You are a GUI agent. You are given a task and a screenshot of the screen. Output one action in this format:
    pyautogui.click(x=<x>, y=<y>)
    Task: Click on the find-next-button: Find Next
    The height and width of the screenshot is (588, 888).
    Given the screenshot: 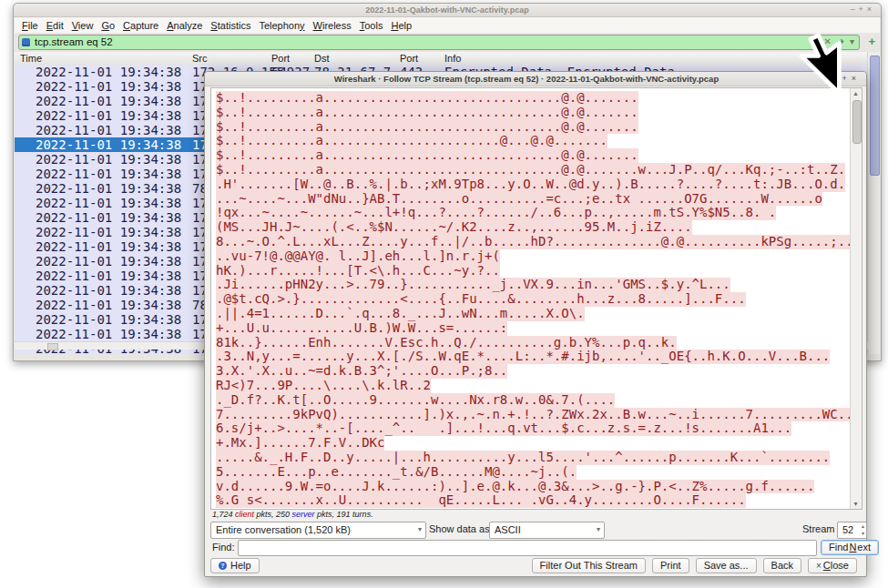 What is the action you would take?
    pyautogui.click(x=850, y=548)
    